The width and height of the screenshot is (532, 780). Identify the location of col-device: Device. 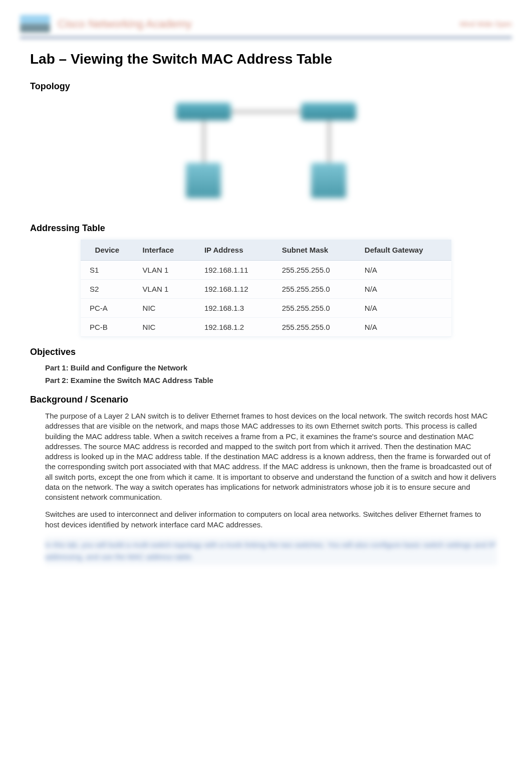
(107, 250).